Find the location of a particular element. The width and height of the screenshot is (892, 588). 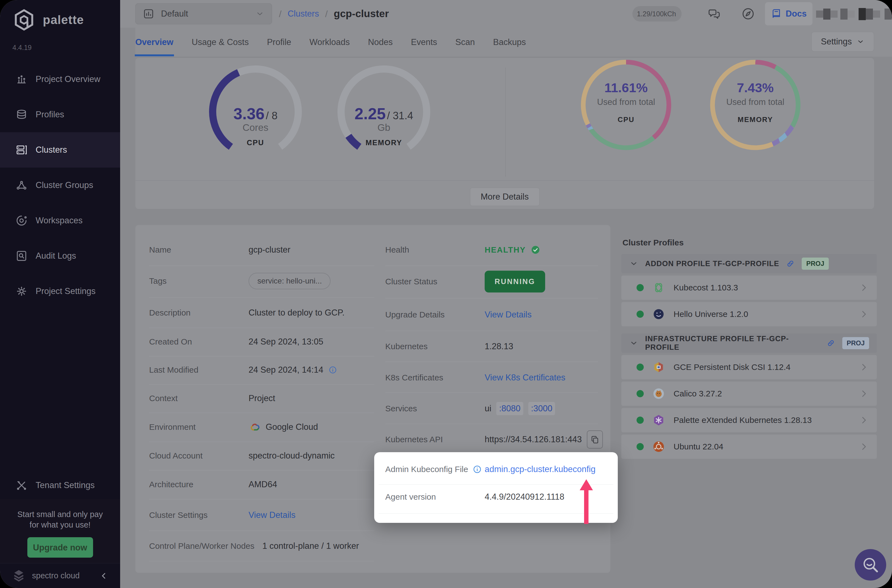

nodes-label: Control Plane/Worker Nodes is located at coordinates (202, 546).